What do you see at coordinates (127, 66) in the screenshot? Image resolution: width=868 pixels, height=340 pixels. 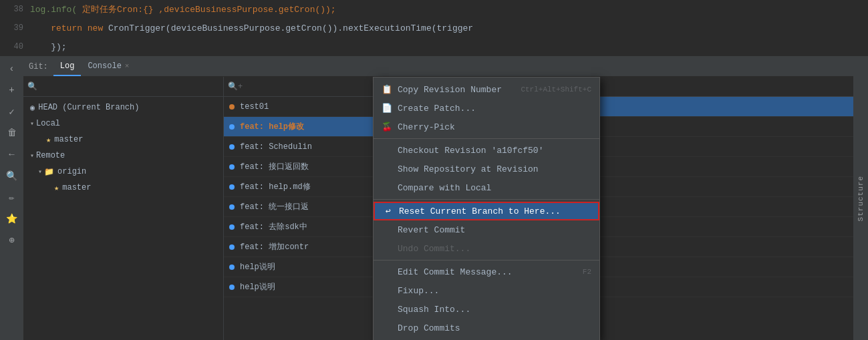 I see `tab-console-close: ×` at bounding box center [127, 66].